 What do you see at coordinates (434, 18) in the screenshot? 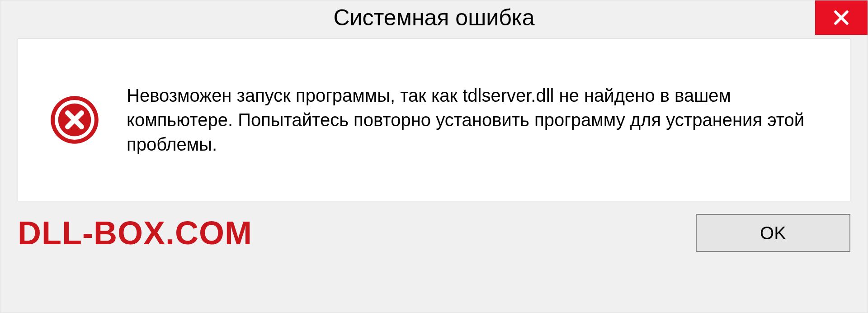
I see `dialog-title: Системная ошибка` at bounding box center [434, 18].